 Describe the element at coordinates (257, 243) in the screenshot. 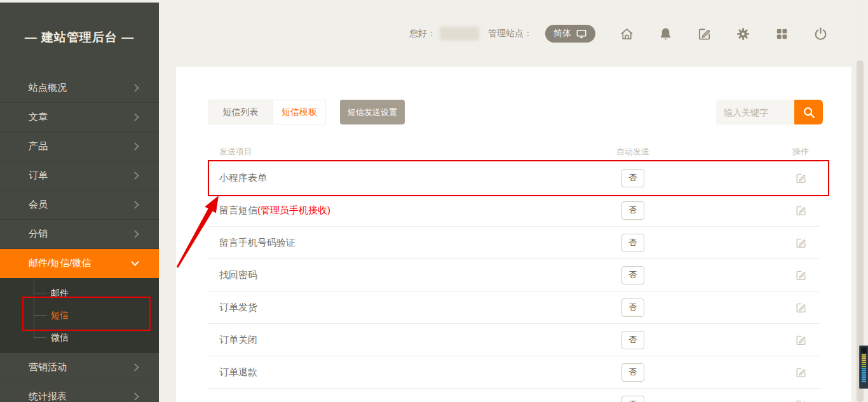

I see `row-label: 留言手机号码验证` at that location.